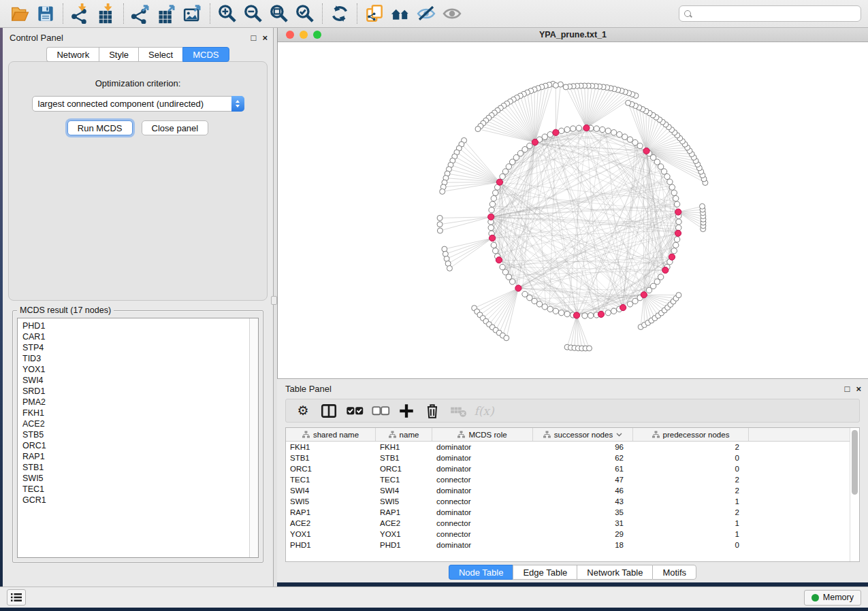  What do you see at coordinates (274, 301) in the screenshot?
I see `splitter-handle-icon` at bounding box center [274, 301].